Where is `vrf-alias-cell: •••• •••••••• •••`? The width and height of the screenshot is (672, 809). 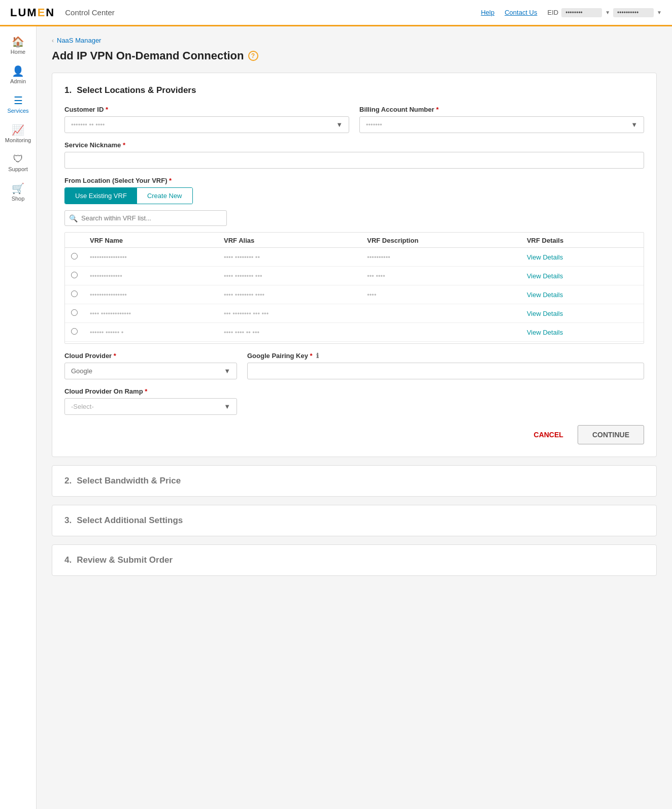
vrf-alias-cell: •••• •••••••• ••• is located at coordinates (289, 276).